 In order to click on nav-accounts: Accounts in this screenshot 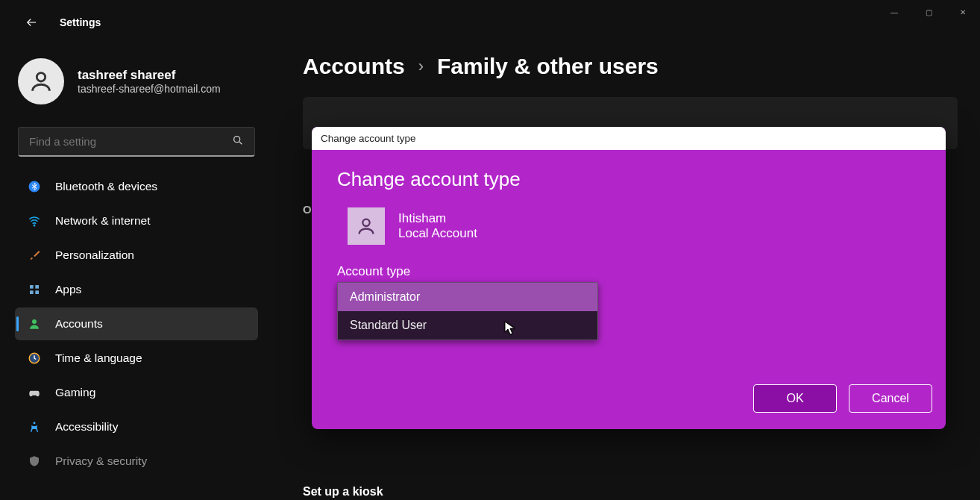, I will do `click(136, 324)`.